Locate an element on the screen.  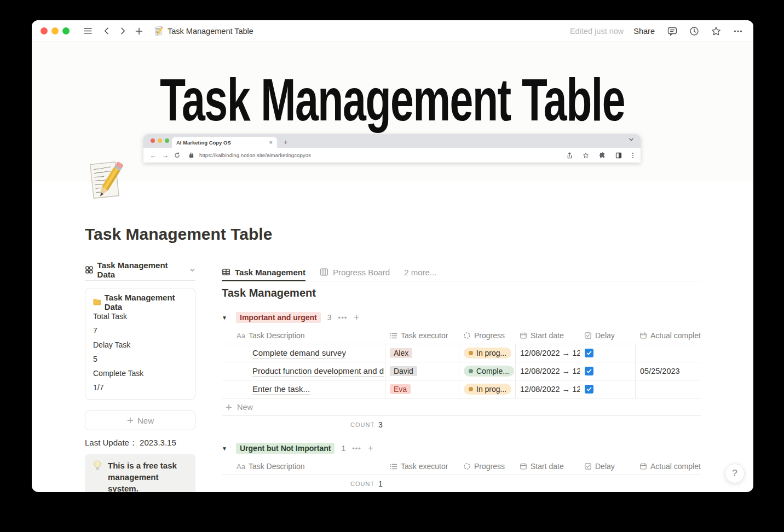
breadcrumb: Task Management Table is located at coordinates (204, 31).